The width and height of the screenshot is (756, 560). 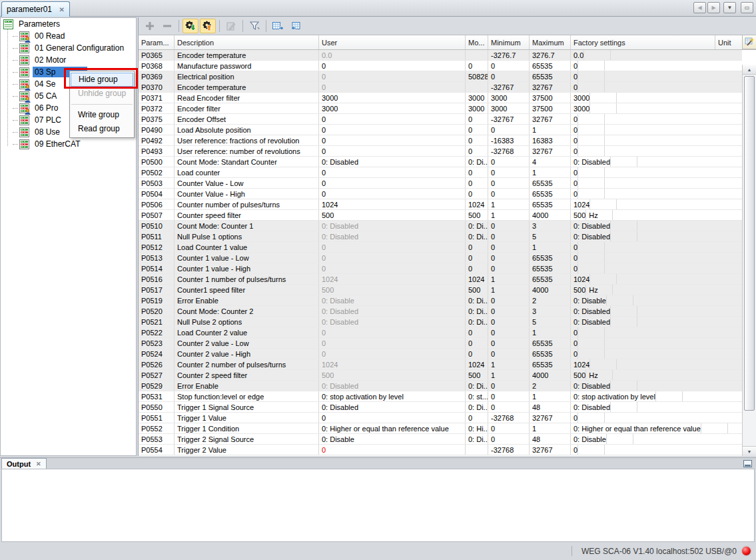 I want to click on scroll-tabs-left-button: ◀, so click(x=699, y=8).